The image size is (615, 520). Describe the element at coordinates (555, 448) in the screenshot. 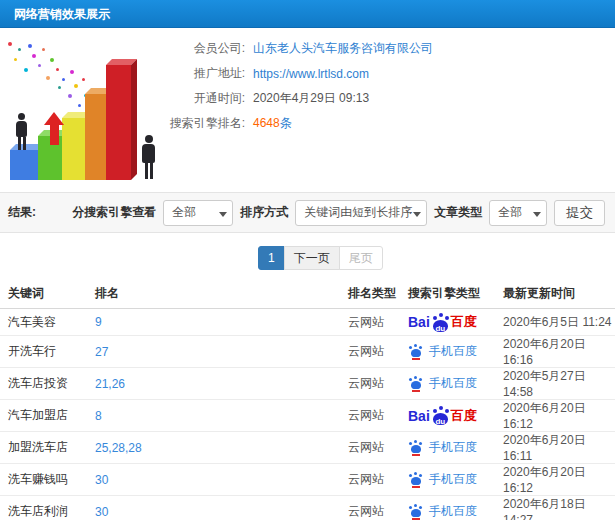

I see `updated-cell: 2020年6月20日 16:11` at that location.